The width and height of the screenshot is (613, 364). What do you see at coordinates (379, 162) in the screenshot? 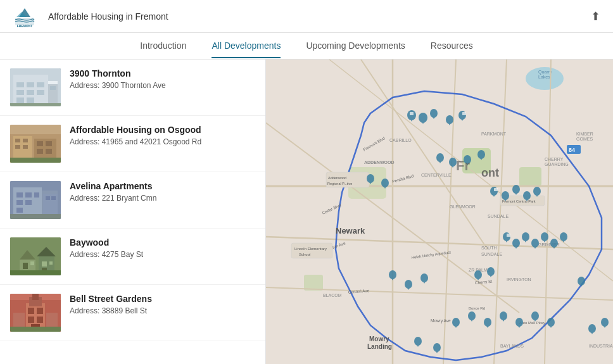
I see `svg-text: ADDENWOOD` at bounding box center [379, 162].